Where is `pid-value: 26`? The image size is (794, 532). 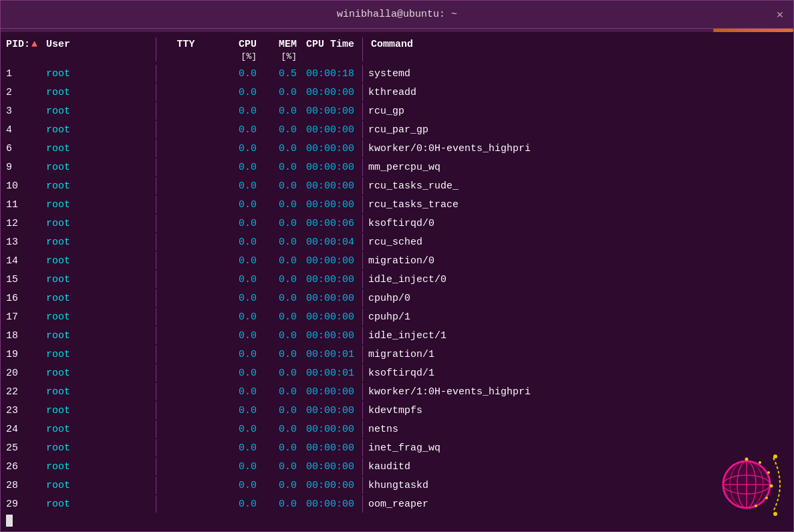 pid-value: 26 is located at coordinates (26, 467).